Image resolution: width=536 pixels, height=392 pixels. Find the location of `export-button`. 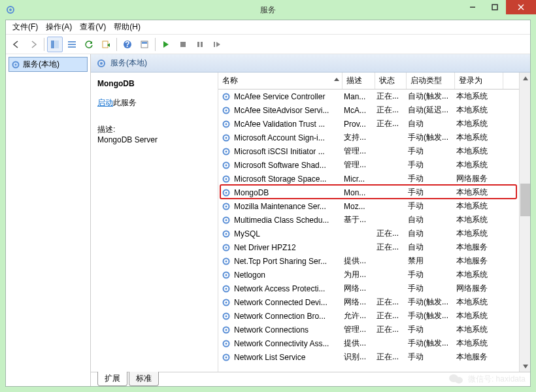

export-button is located at coordinates (106, 44).